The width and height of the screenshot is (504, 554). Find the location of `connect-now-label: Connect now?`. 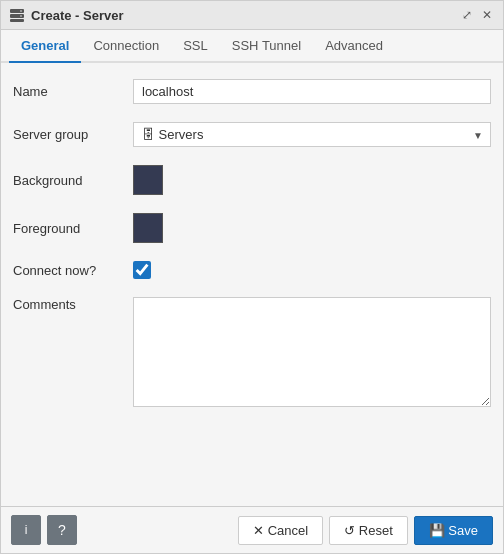

connect-now-label: Connect now? is located at coordinates (73, 270).